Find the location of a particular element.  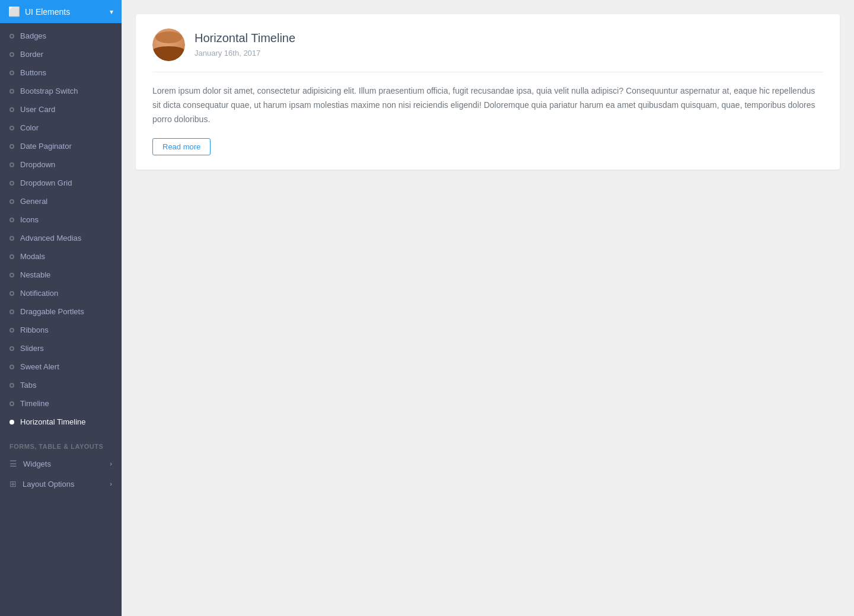

sidebar-item-date-paginator: Date Paginator is located at coordinates (60, 146).